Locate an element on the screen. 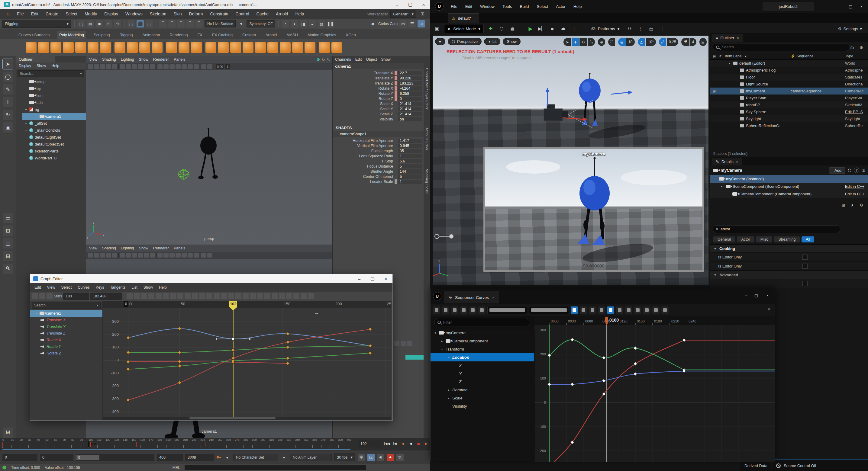 The width and height of the screenshot is (868, 471). layer-button is located at coordinates (397, 343).